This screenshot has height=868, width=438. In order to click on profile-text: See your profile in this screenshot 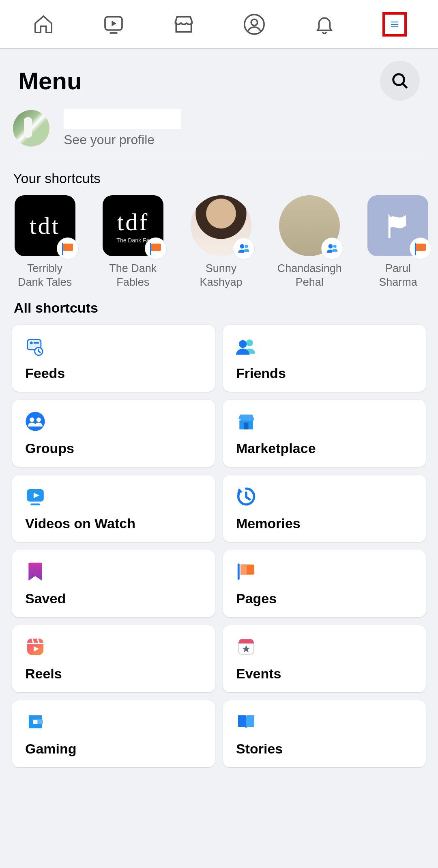, I will do `click(122, 128)`.